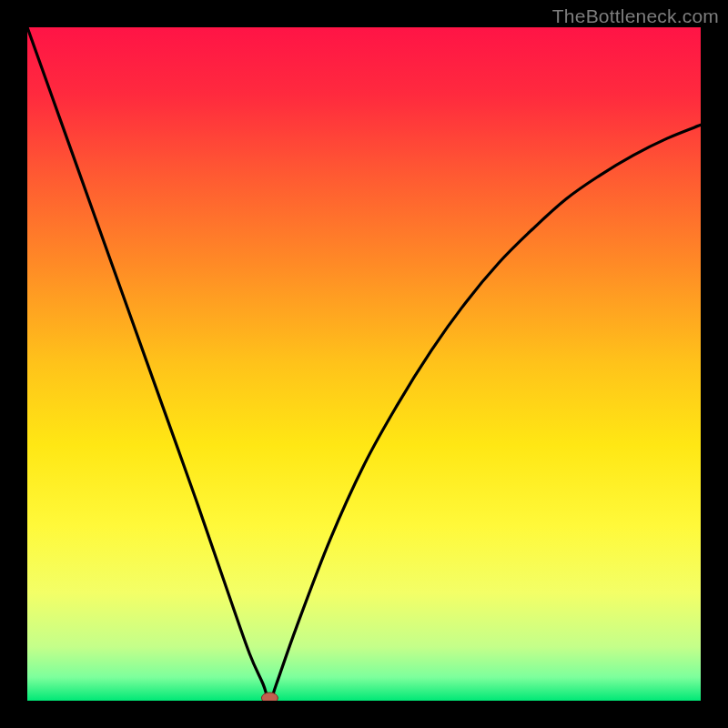  What do you see at coordinates (635, 16) in the screenshot?
I see `watermark-text: TheBottleneck.com` at bounding box center [635, 16].